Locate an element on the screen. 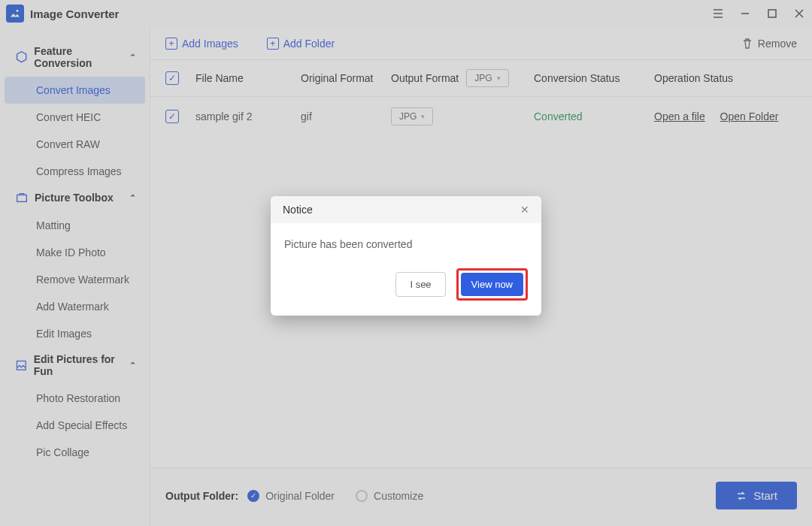  modal-close-icon: ✕ is located at coordinates (525, 210).